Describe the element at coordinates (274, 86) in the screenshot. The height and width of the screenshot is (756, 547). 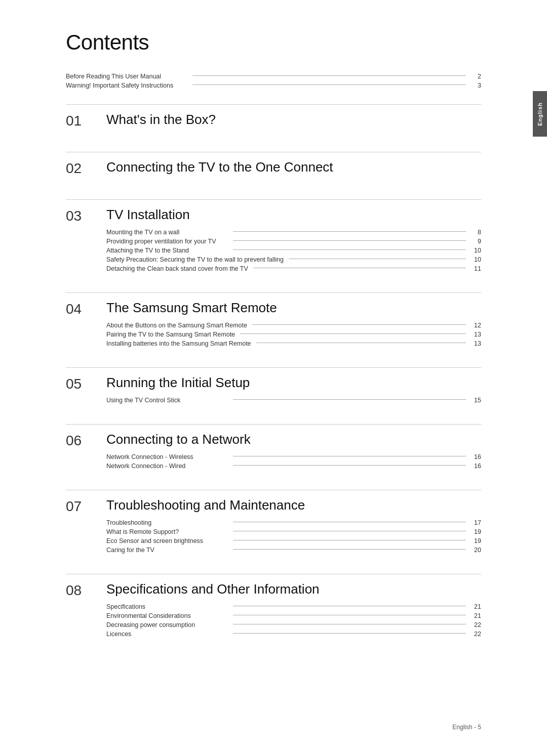
I see `toc-entry: Warning! Important Safety Instructions3` at that location.